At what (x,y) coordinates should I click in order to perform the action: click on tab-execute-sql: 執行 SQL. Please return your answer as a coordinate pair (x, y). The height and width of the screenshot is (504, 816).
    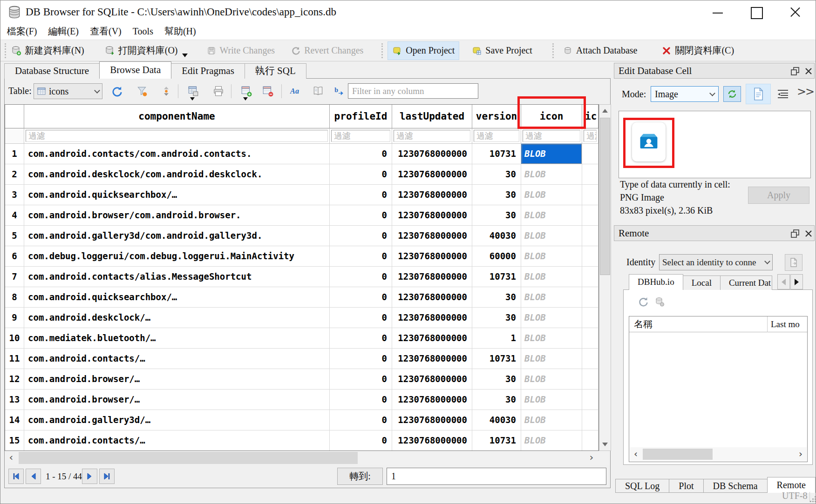
    Looking at the image, I should click on (276, 71).